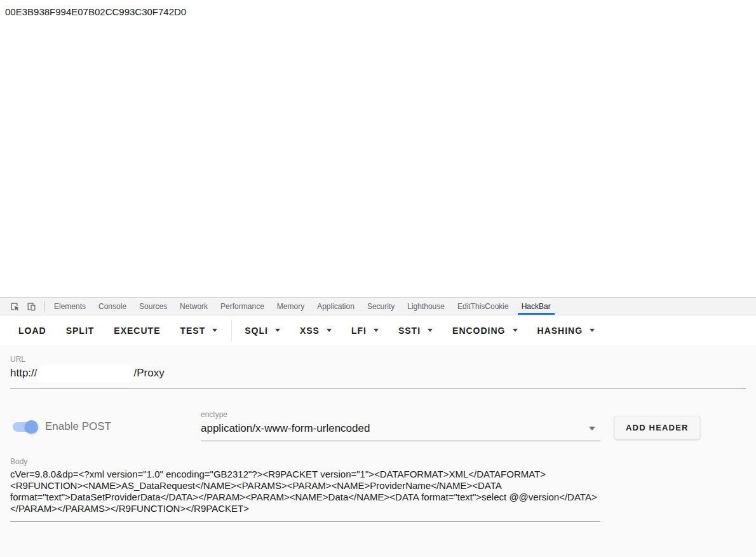 This screenshot has width=756, height=557. What do you see at coordinates (381, 306) in the screenshot?
I see `tab-security: Security` at bounding box center [381, 306].